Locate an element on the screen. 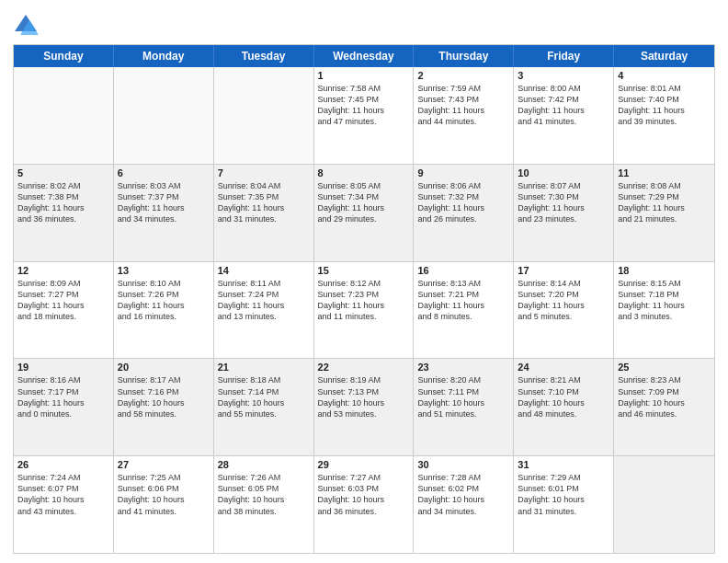 The image size is (728, 563). day-number: 6 is located at coordinates (164, 173).